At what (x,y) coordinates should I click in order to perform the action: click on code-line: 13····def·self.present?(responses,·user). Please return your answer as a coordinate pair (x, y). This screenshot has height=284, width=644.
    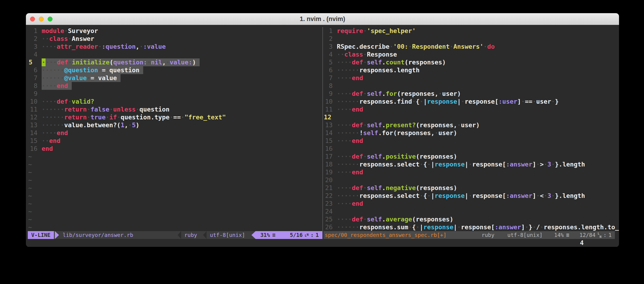
    Looking at the image, I should click on (471, 125).